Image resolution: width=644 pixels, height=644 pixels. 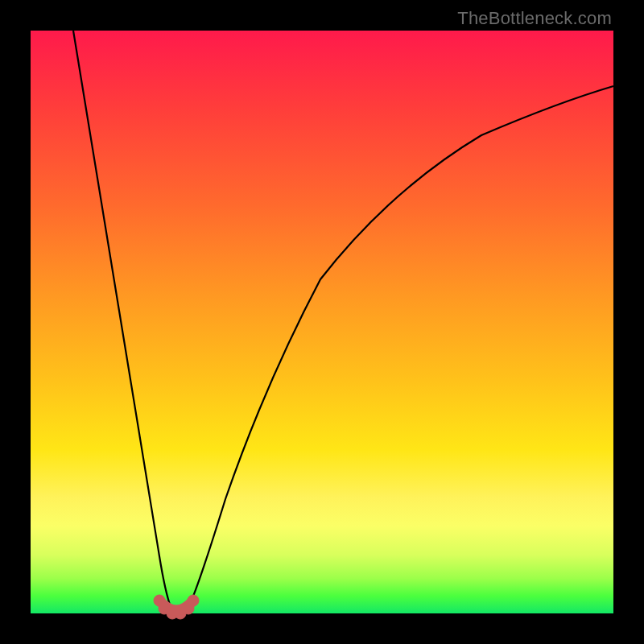 I want to click on trough-markers, so click(x=176, y=607).